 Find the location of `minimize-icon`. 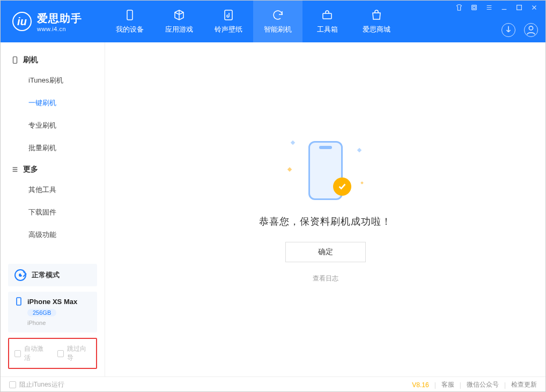

minimize-icon is located at coordinates (504, 8).